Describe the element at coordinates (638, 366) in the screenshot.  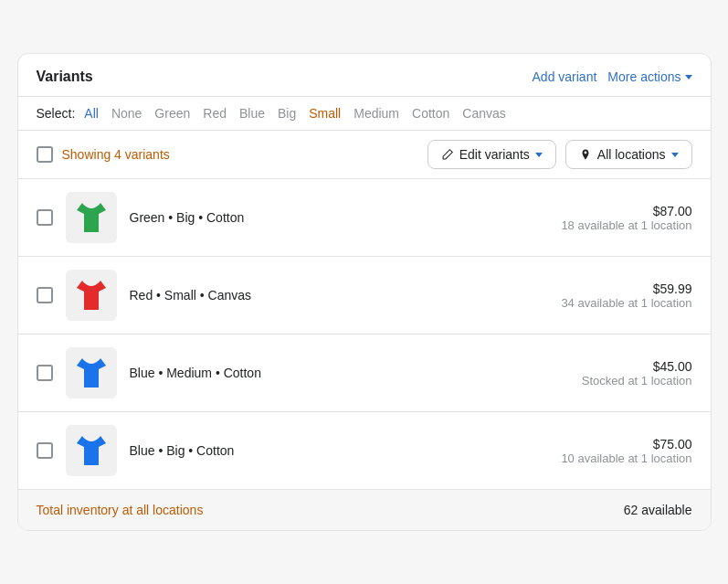
I see `variant-price-3: $45.00` at that location.